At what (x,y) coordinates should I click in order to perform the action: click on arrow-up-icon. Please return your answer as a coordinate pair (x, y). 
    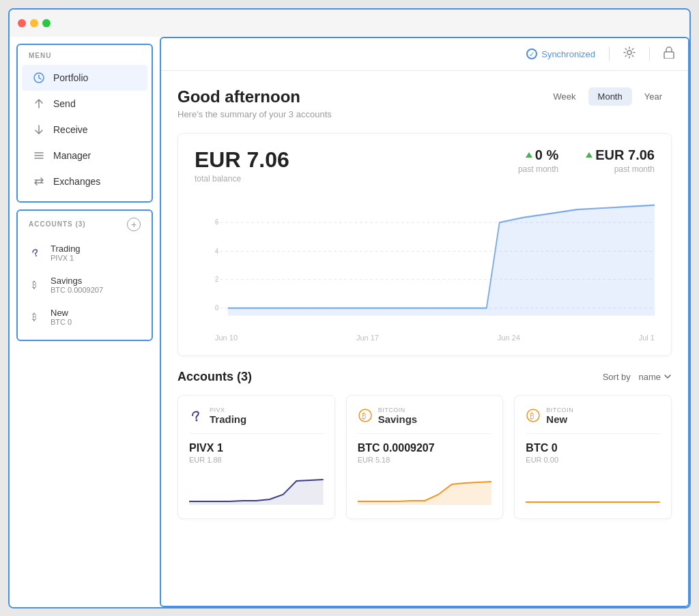
    Looking at the image, I should click on (529, 155).